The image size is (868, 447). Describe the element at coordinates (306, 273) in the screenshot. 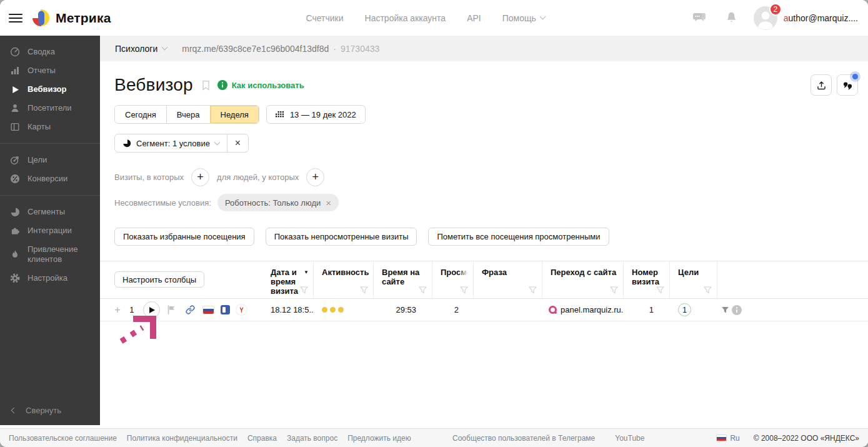

I see `sort-desc-icon: ▼` at that location.